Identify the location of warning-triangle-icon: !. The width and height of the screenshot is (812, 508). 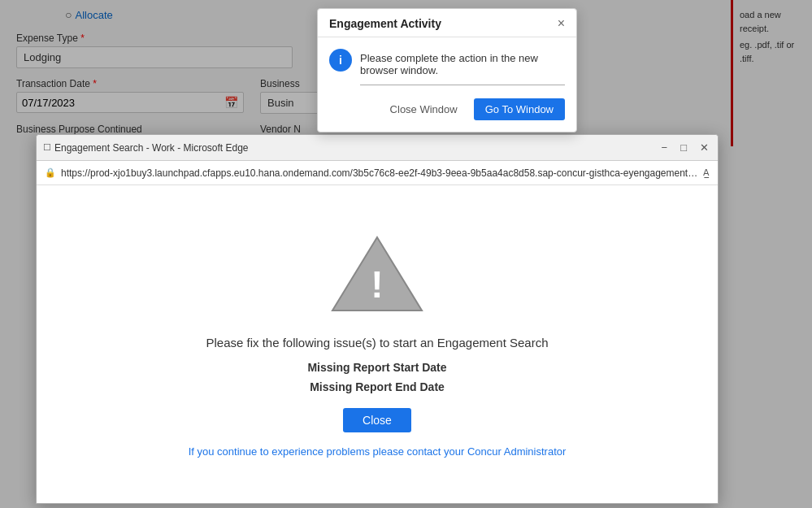
(377, 273).